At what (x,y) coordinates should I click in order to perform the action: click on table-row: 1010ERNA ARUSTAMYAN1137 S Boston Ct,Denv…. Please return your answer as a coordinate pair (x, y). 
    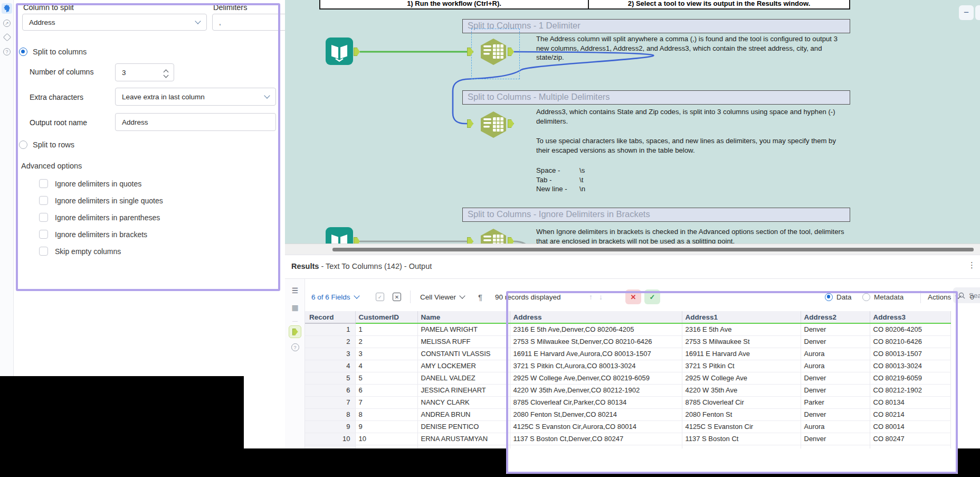
    Looking at the image, I should click on (628, 438).